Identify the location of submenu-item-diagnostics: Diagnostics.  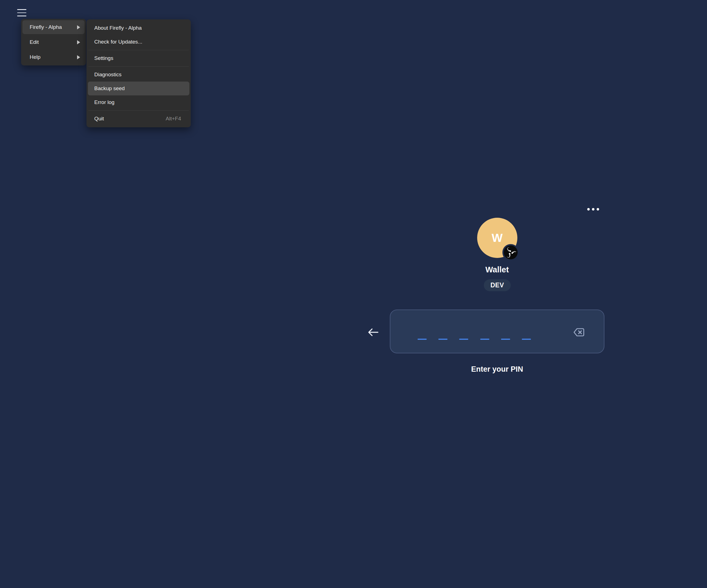
(139, 75).